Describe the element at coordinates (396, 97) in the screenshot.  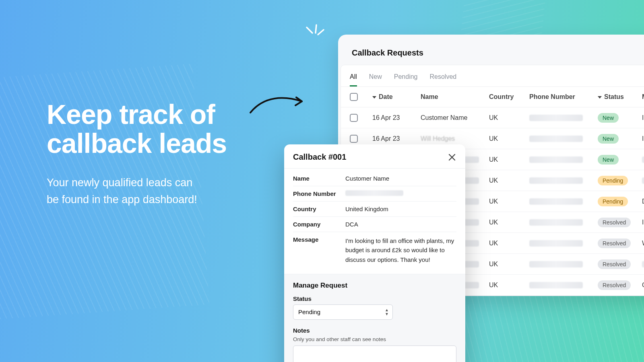
I see `col-date: Date` at that location.